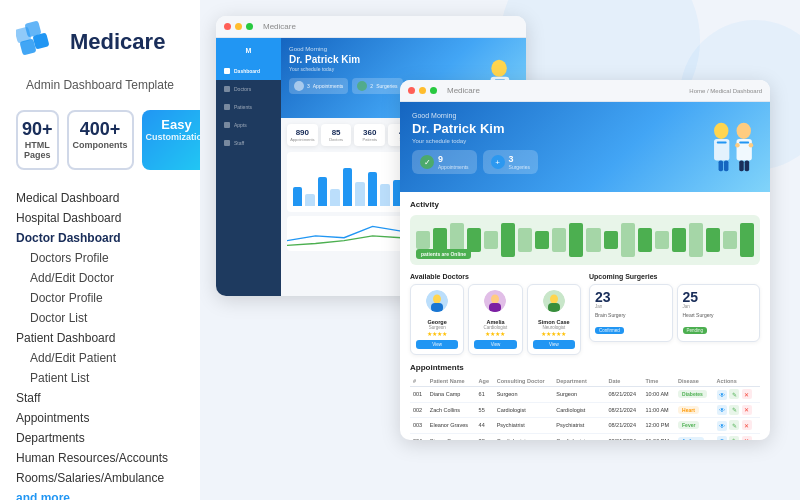 The width and height of the screenshot is (800, 500). Describe the element at coordinates (248, 89) in the screenshot. I see `mockup-nav-doctors: Doctors` at that location.